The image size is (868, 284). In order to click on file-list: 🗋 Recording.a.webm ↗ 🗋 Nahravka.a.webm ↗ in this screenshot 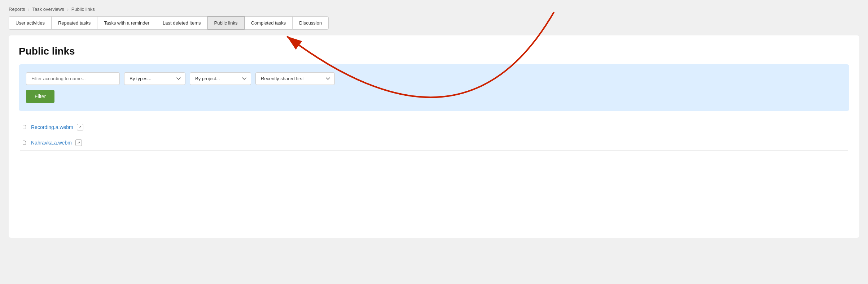, I will do `click(434, 135)`.